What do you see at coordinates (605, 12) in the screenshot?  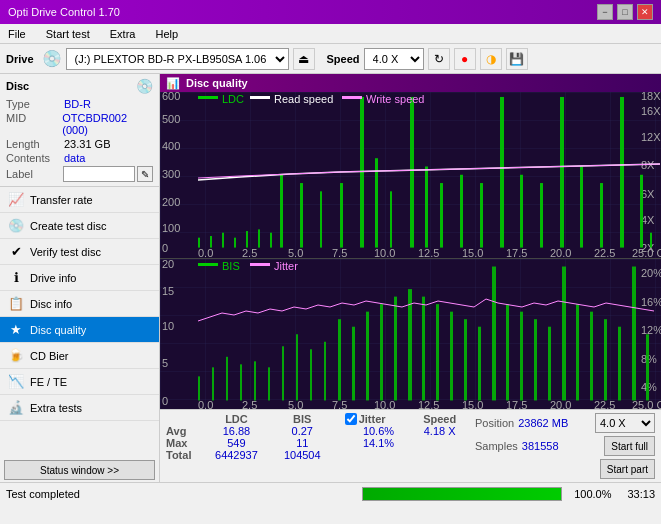 I see `minimize-button: −` at bounding box center [605, 12].